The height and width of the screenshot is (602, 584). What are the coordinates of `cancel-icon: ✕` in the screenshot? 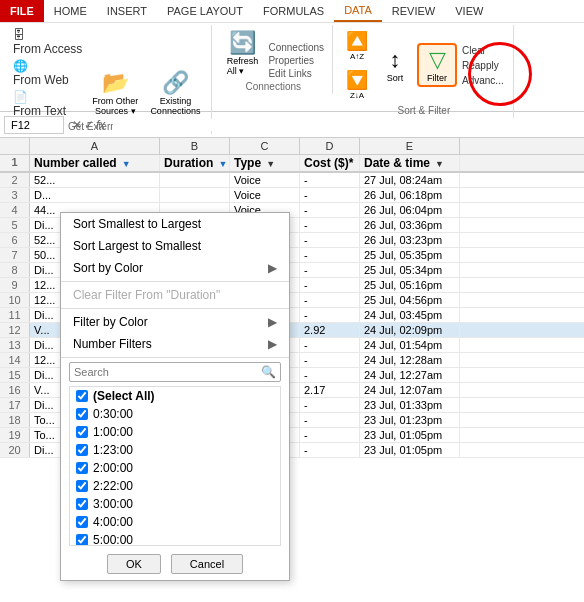 It's located at (77, 125).